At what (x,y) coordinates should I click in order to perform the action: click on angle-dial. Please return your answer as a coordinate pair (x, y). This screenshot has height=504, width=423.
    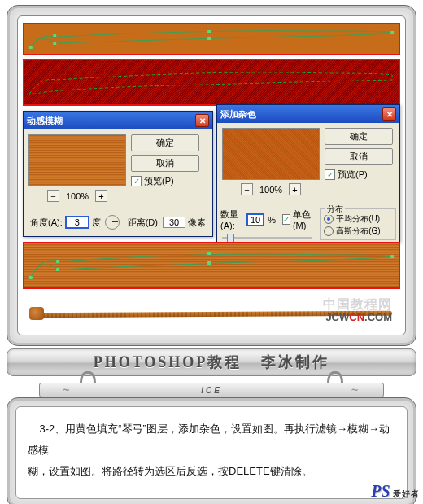
    Looking at the image, I should click on (112, 222).